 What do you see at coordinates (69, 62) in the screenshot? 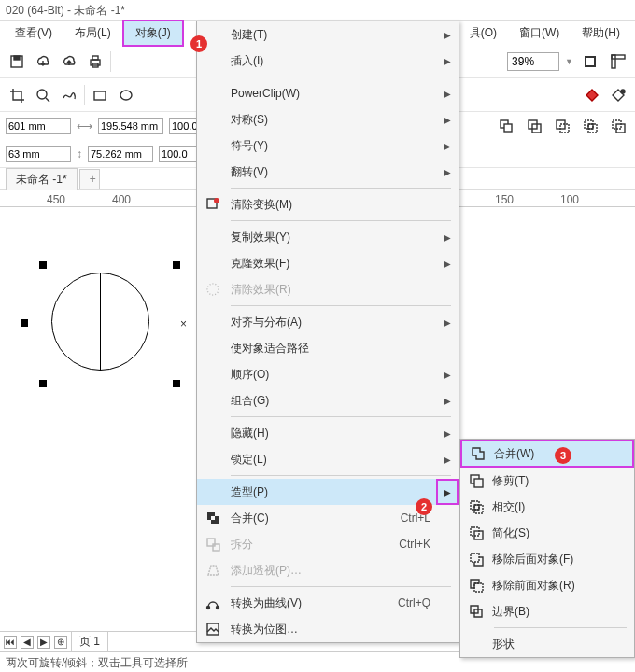
I see `cloud-up-icon` at bounding box center [69, 62].